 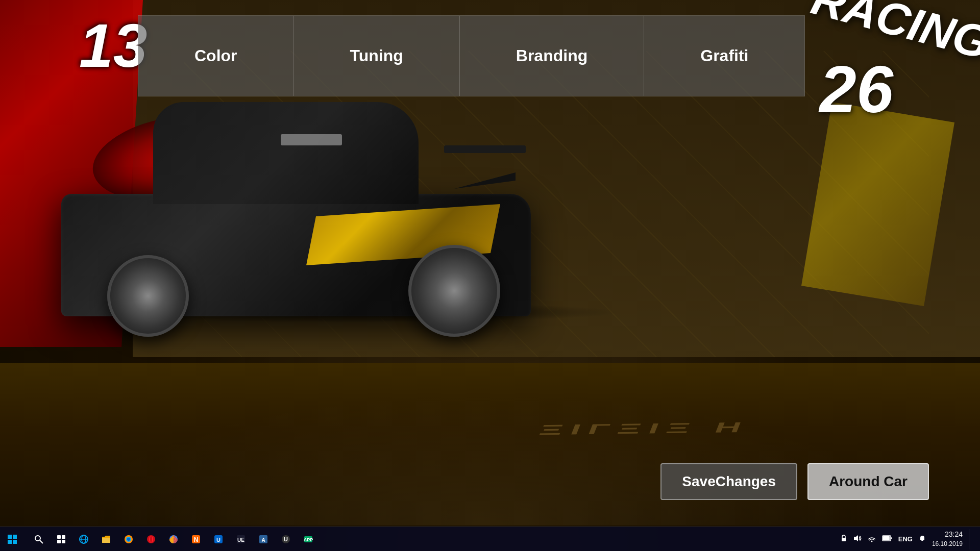 What do you see at coordinates (644, 429) in the screenshot?
I see `floor-reflection-text: ΞIΓΞIΞ H` at bounding box center [644, 429].